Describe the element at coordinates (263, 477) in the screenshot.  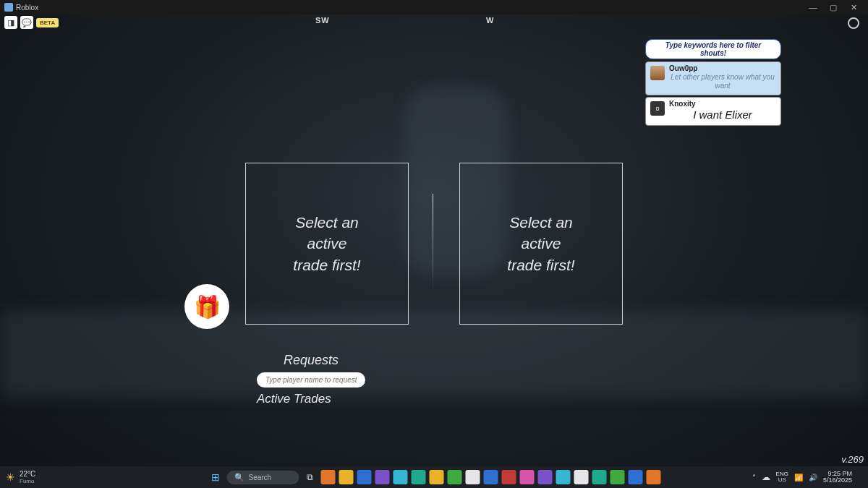
I see `taskbar-search-input: 🔍 Search` at that location.